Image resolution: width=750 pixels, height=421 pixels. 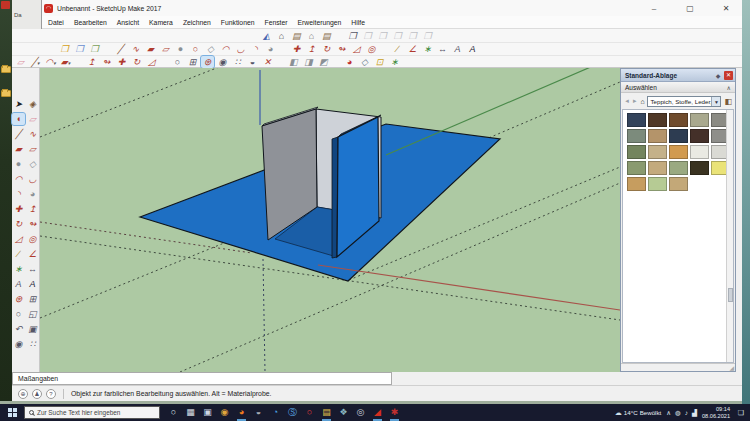 What do you see at coordinates (372, 49) in the screenshot?
I see `offset-tool: ◎▾` at bounding box center [372, 49].